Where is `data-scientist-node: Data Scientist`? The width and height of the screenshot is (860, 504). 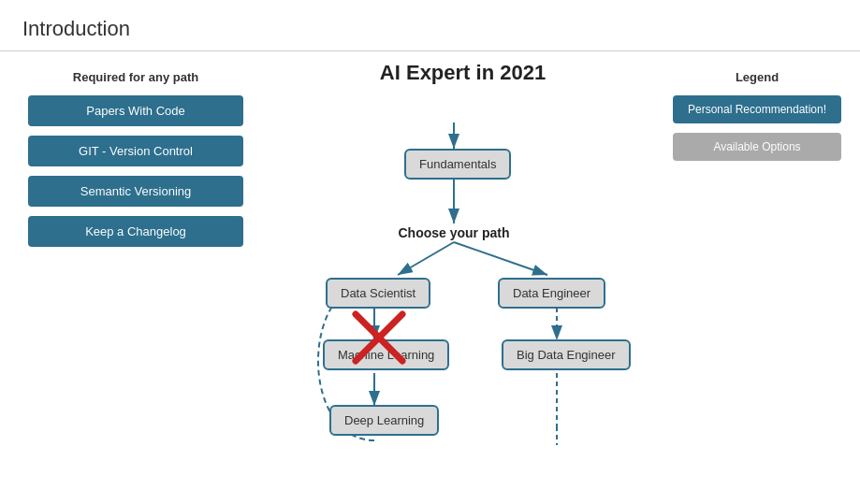 data-scientist-node: Data Scientist is located at coordinates (378, 294).